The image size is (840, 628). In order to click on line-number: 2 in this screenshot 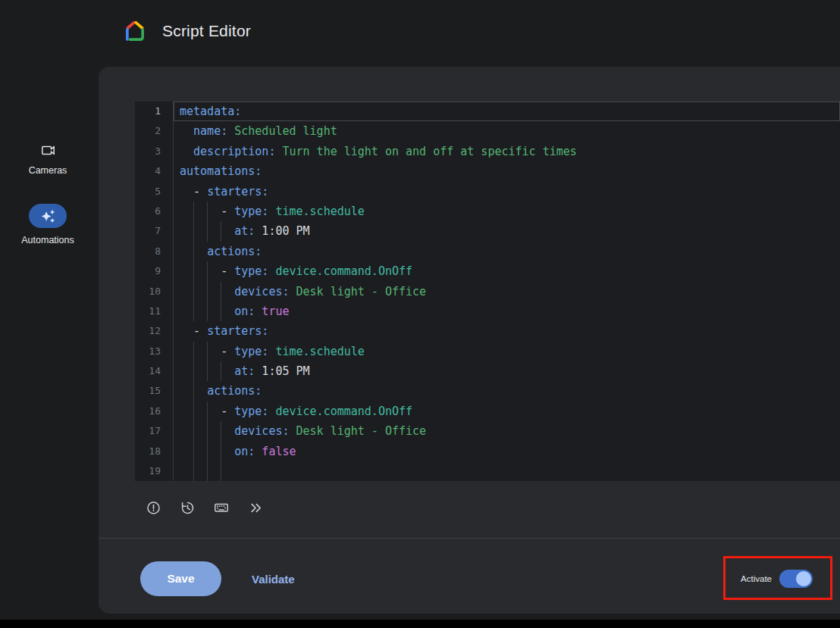, I will do `click(154, 131)`.